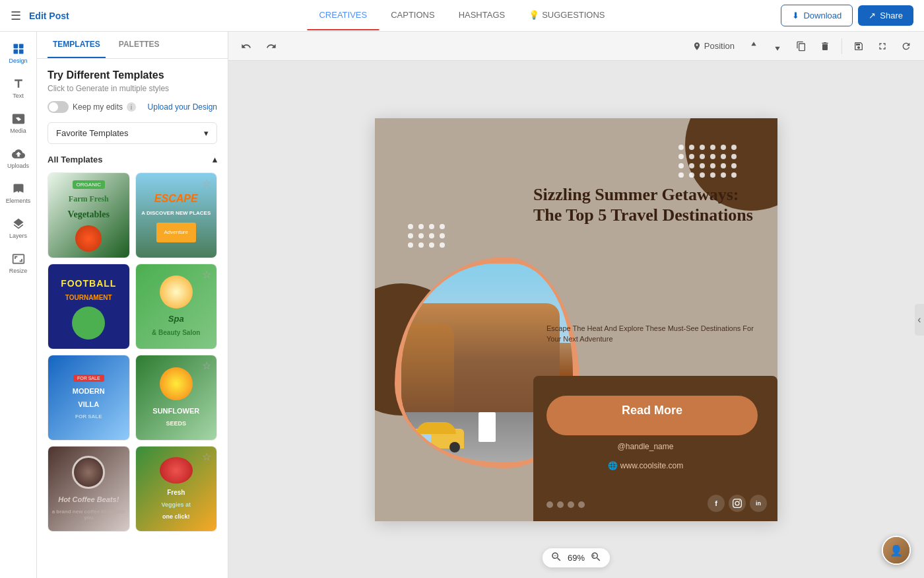  What do you see at coordinates (246, 46) in the screenshot?
I see `undo-button` at bounding box center [246, 46].